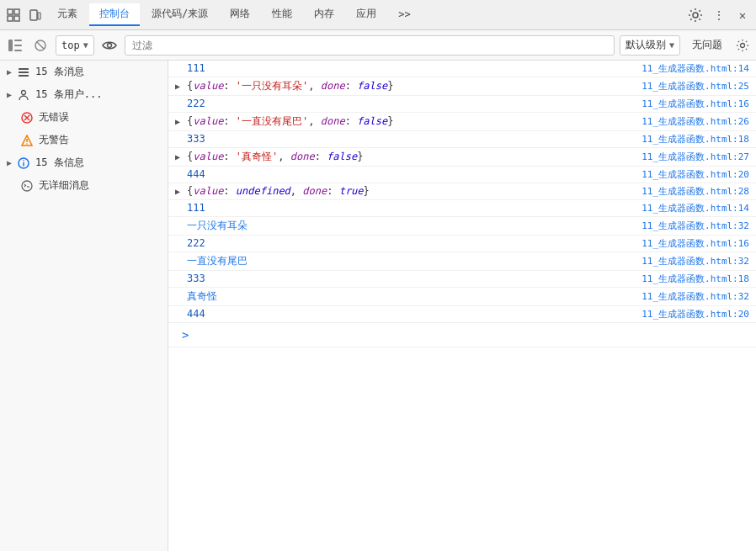 This screenshot has height=551, width=756. I want to click on context-value: top, so click(71, 45).